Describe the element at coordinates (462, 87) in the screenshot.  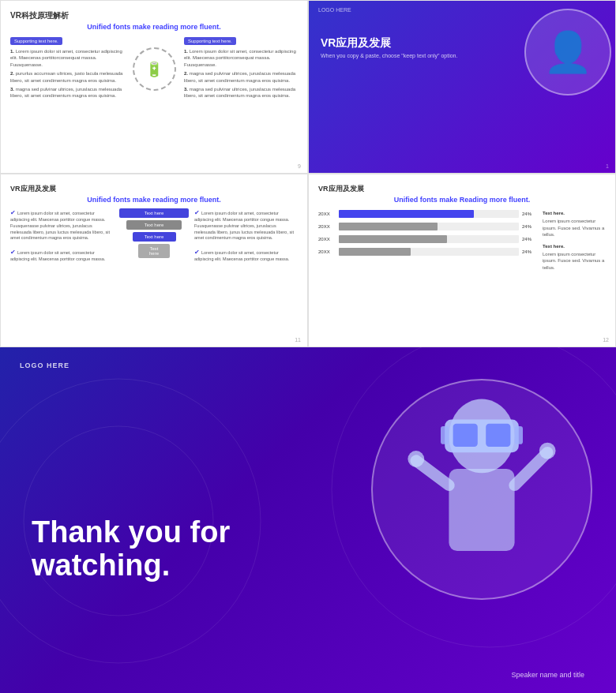
I see `slide-2: LOGO HERE VR应用及发展 When you copy & paste,…` at that location.